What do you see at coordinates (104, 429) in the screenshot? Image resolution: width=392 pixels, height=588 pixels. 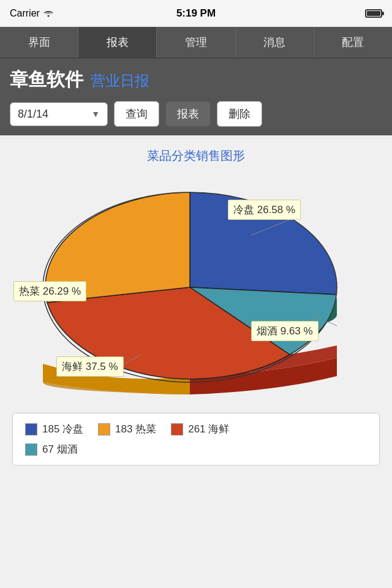 I see `swatch-recai` at bounding box center [104, 429].